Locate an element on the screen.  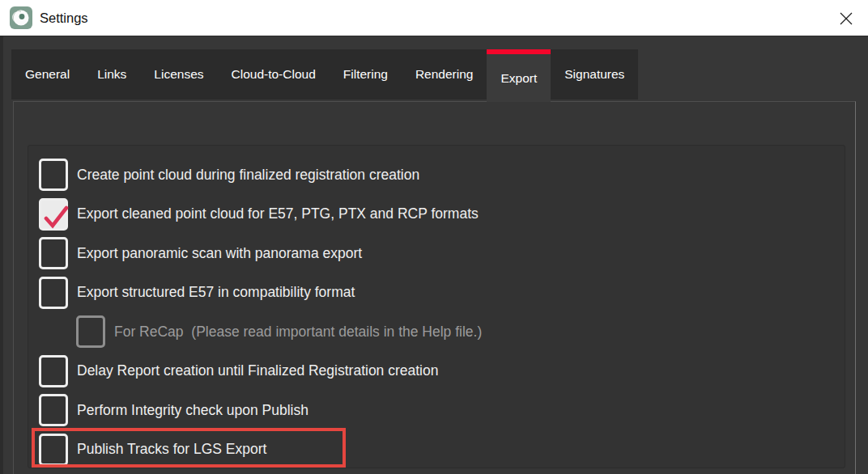
option-delay-report-creation: Delay Report creation until Finalized Re… is located at coordinates (442, 372).